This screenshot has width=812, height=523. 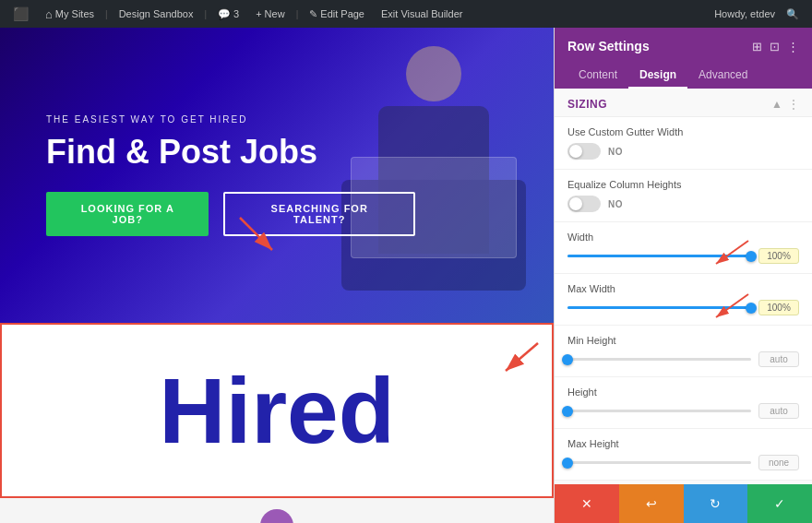 What do you see at coordinates (231, 120) in the screenshot?
I see `hero-subtitle: The easiest way to get hired` at bounding box center [231, 120].